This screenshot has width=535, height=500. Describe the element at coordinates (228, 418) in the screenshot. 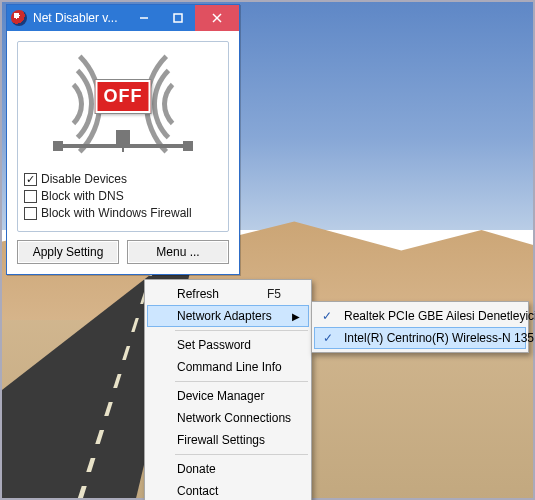

I see `menu-item-network-connections: Network Connections` at that location.